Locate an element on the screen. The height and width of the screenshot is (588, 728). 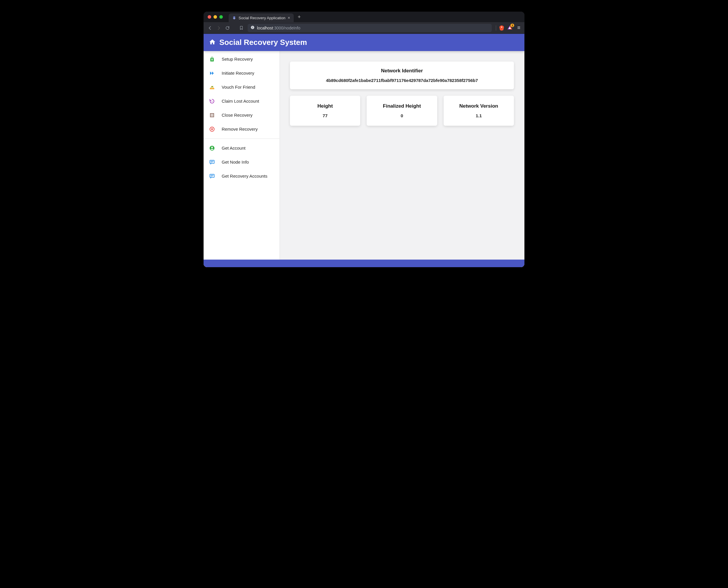
network-version-card: Network Version 1.1 is located at coordinates (479, 110).